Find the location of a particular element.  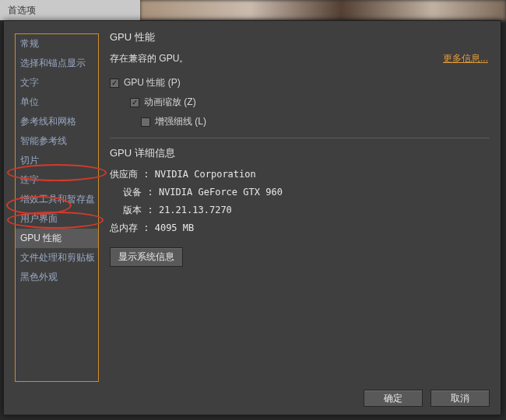

gpu-vendor-row: 供应商 : NVIDIA Corporation is located at coordinates (300, 174).